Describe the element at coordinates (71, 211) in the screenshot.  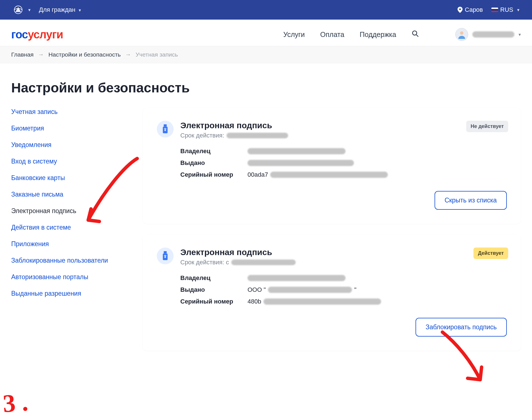
I see `sidebar-item-esignature: Электронная подпись` at that location.